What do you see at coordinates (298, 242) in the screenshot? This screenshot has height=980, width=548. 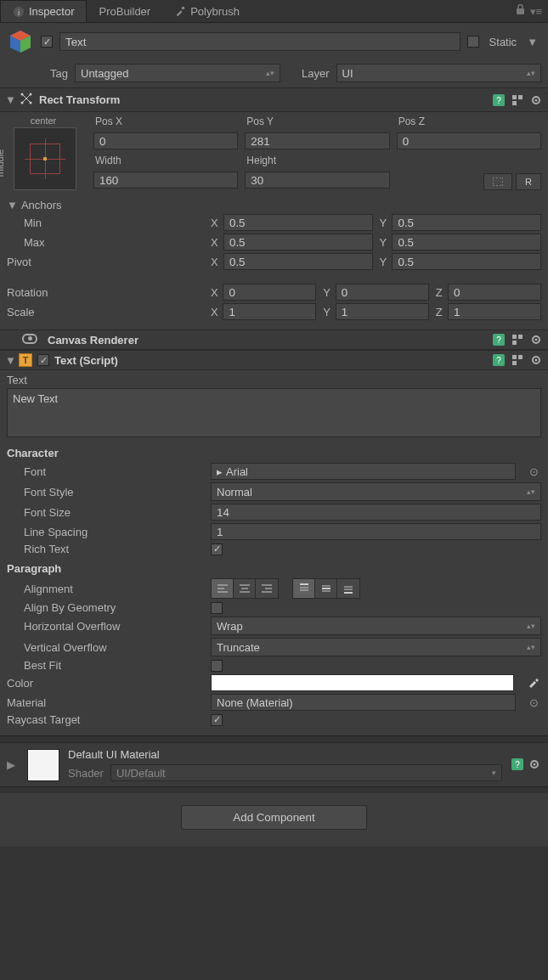 I see `anchor-max-x` at bounding box center [298, 242].